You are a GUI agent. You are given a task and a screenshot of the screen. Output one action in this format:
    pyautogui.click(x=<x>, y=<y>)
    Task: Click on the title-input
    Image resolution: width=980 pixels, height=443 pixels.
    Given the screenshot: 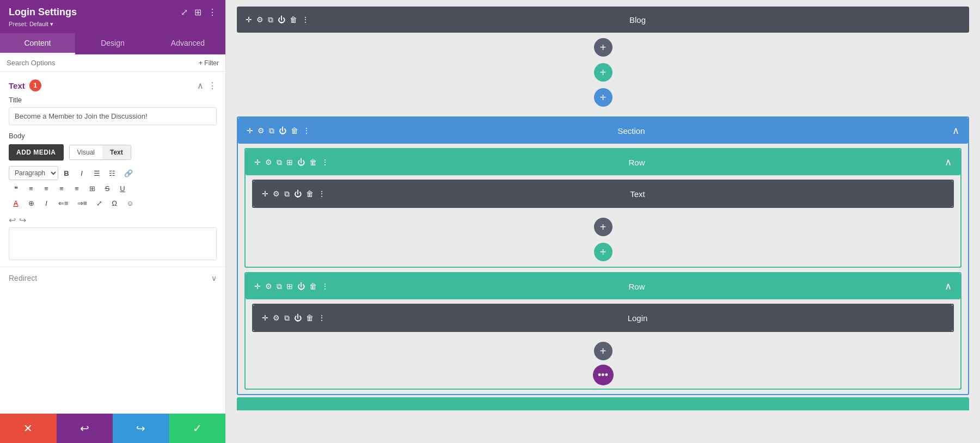 What is the action you would take?
    pyautogui.click(x=113, y=116)
    